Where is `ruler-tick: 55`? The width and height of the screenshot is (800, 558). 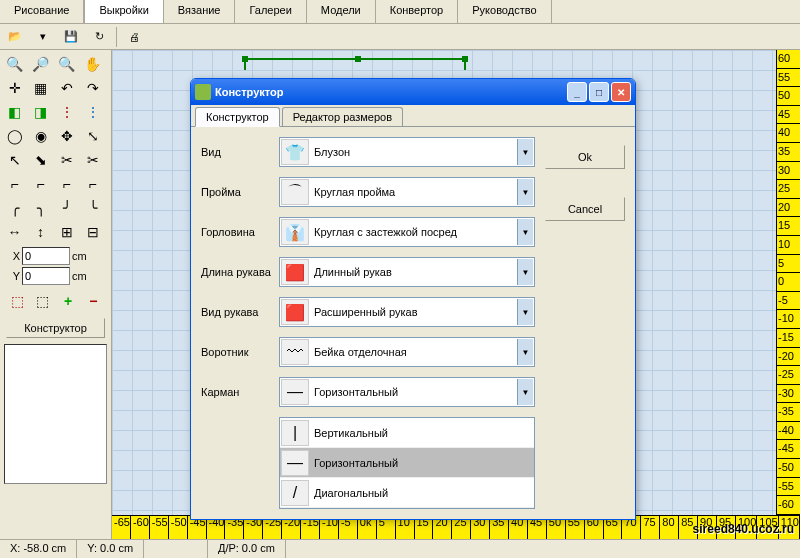
ruler-tick: 55 is located at coordinates (788, 78).